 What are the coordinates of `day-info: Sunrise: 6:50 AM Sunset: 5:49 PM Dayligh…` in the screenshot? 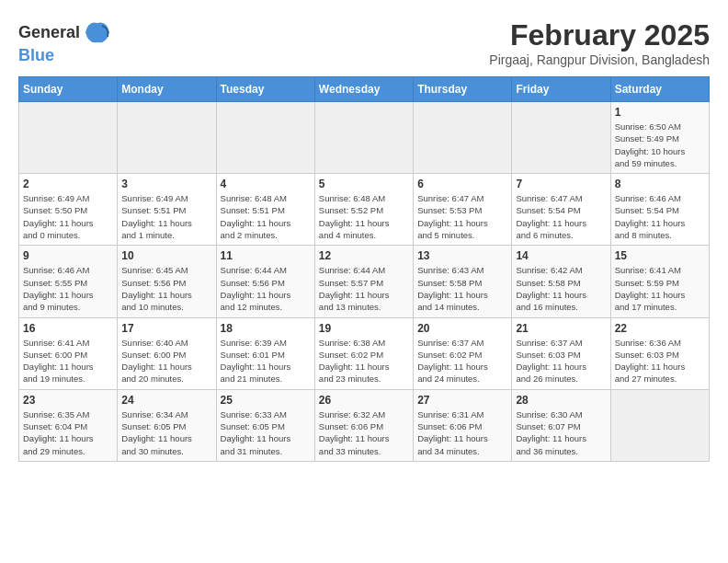 It's located at (660, 145).